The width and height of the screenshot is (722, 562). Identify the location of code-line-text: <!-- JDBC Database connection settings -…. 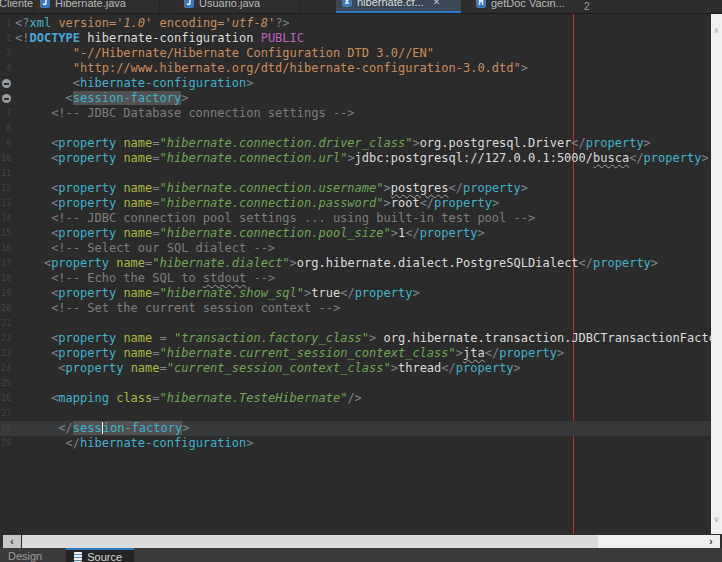
(185, 114).